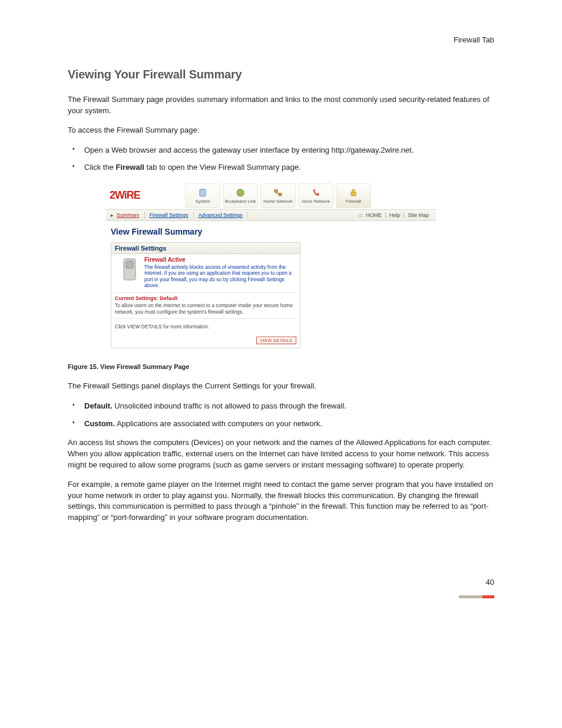  I want to click on page-title: View Firewall Summary, so click(271, 232).